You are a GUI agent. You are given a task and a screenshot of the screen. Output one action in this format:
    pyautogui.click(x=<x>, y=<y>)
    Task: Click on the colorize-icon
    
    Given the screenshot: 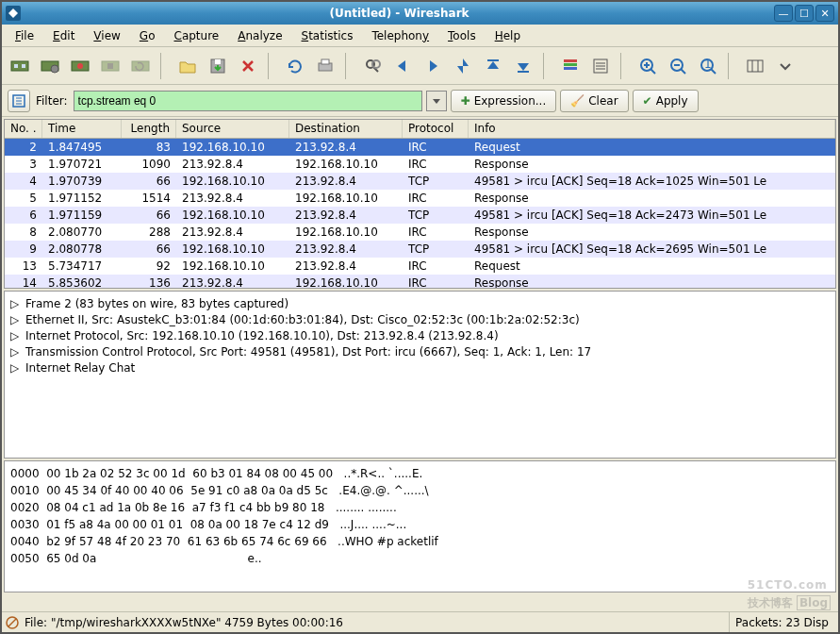 What is the action you would take?
    pyautogui.click(x=570, y=66)
    